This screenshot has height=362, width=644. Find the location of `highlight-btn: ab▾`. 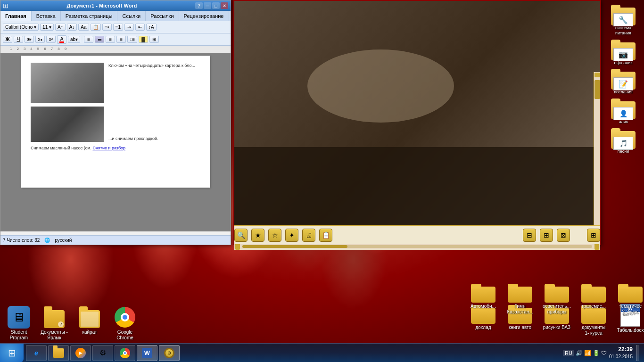

highlight-btn: ab▾ is located at coordinates (74, 40).